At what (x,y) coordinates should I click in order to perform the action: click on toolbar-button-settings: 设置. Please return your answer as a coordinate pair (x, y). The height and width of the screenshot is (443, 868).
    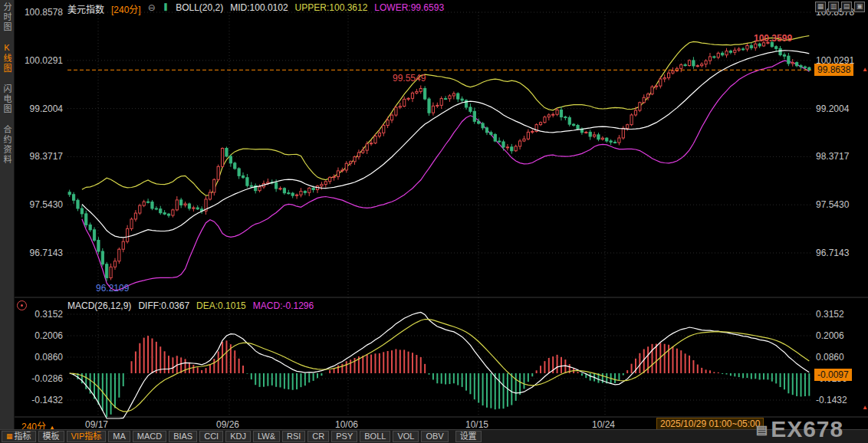
    Looking at the image, I should click on (469, 437).